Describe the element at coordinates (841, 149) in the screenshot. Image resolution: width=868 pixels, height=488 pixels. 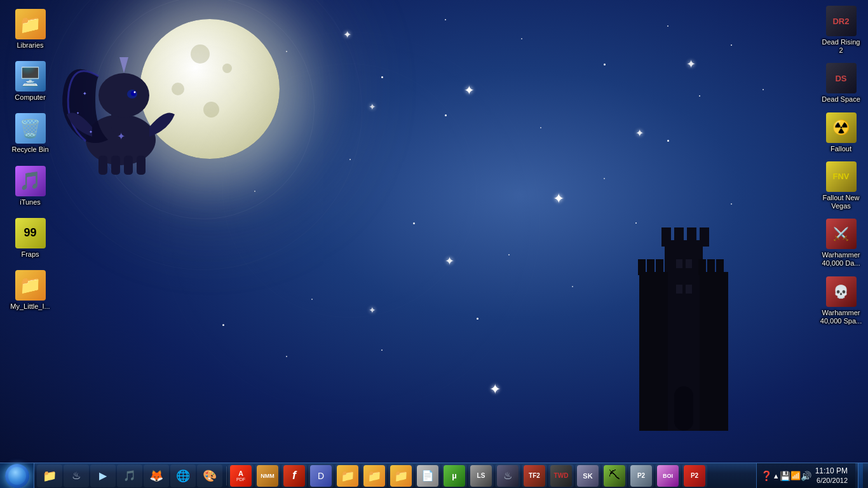
I see `fallout-label: Fallout` at that location.